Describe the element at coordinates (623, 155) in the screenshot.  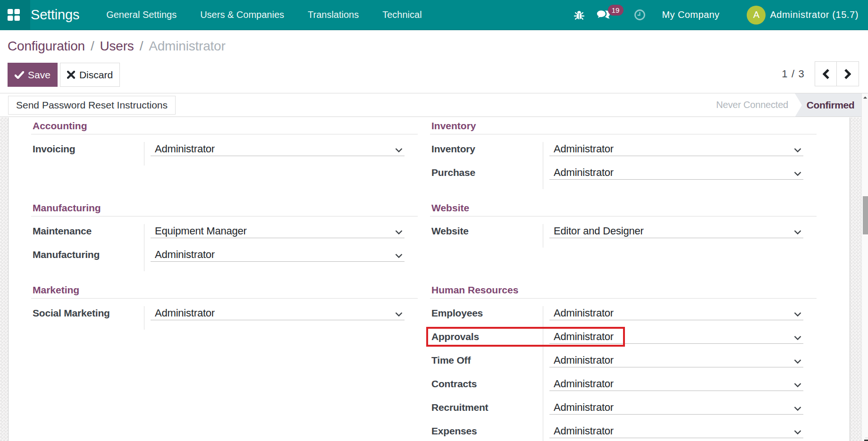
I see `settings-group: InventoryInventoryAdministratorPurchaseA…` at that location.